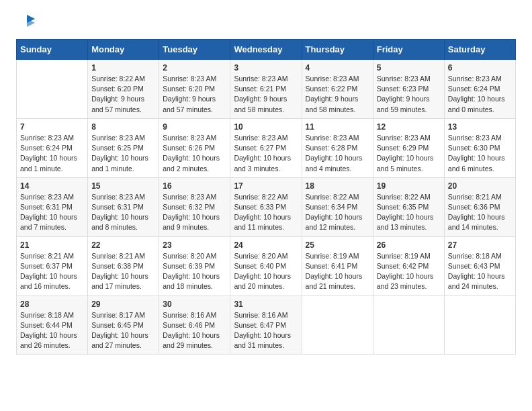 The height and width of the screenshot is (411, 532). Describe the element at coordinates (195, 207) in the screenshot. I see `calendar-cell: 16Sunrise: 8:23 AM Sunset: 6:32 PM Dayli…` at that location.